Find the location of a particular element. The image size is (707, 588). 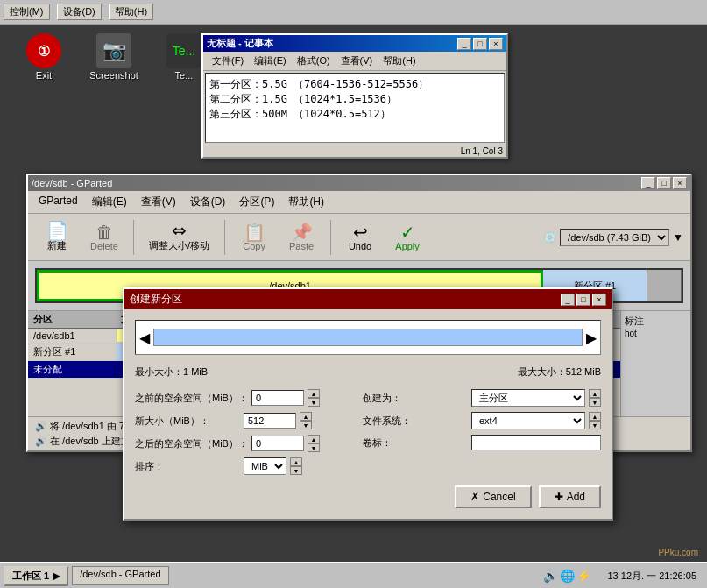

filesystem-select: ext4 is located at coordinates (528, 421).